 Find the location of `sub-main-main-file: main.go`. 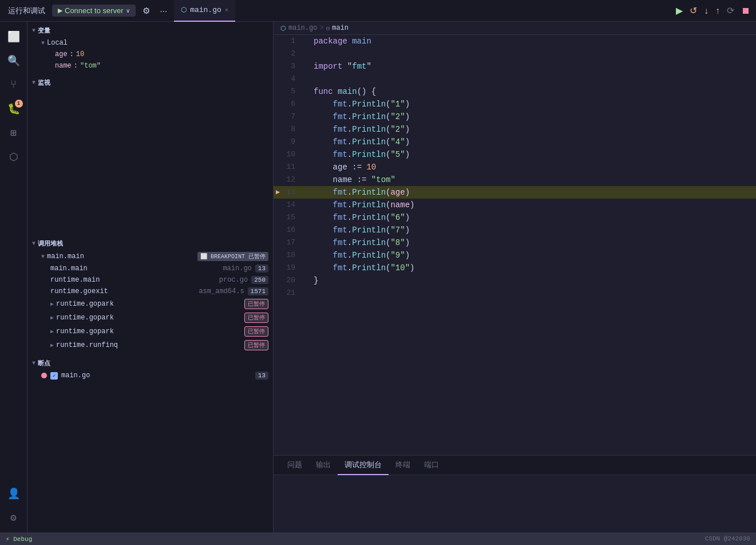

sub-main-main-file: main.go is located at coordinates (237, 268).